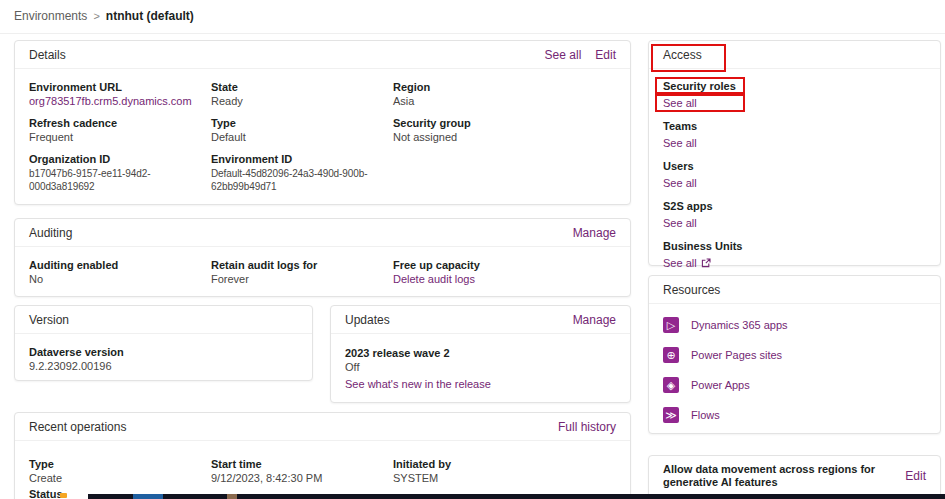  I want to click on access-card-header: Access, so click(794, 55).